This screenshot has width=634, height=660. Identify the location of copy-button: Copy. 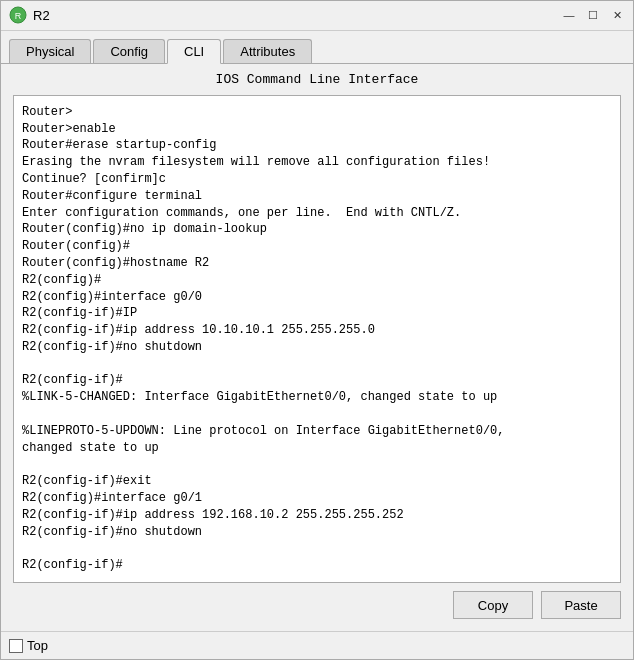
(493, 605).